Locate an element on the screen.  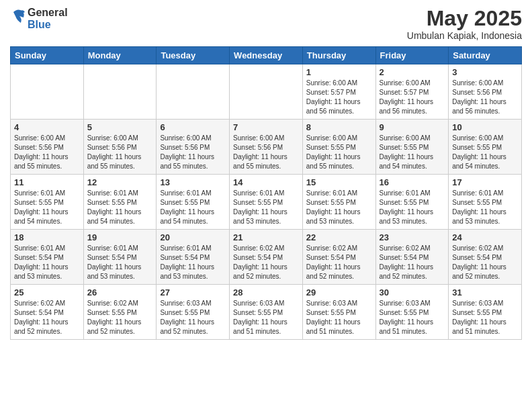
week-row-2: 4Sunrise: 6:00 AM Sunset: 5:56 PM Daylig… is located at coordinates (266, 147).